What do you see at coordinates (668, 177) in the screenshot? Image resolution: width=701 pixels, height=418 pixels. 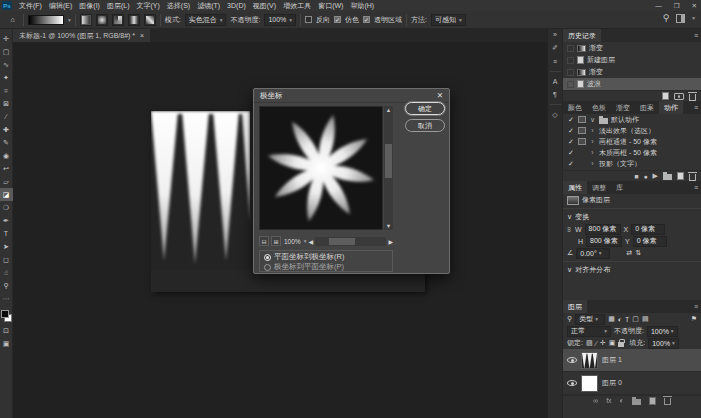 I see `new-set-folder-icon` at bounding box center [668, 177].